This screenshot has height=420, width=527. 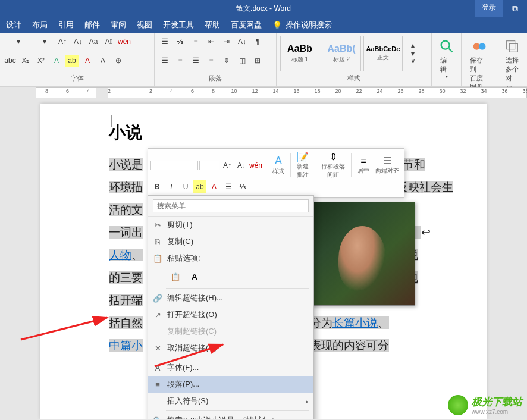 What do you see at coordinates (77, 79) in the screenshot?
I see `font-group-label: 字体` at bounding box center [77, 79].